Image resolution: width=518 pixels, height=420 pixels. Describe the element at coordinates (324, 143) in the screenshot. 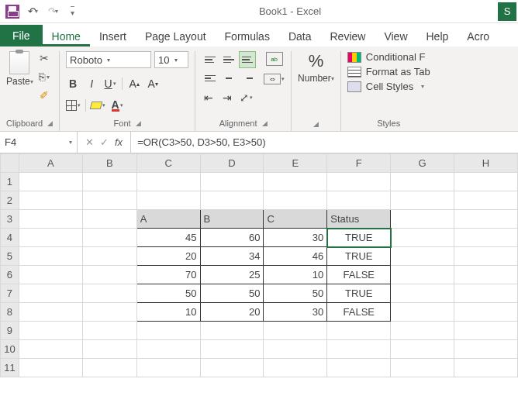

I see `formula-input: =OR(C3>50, D3>50, E3>50)` at that location.